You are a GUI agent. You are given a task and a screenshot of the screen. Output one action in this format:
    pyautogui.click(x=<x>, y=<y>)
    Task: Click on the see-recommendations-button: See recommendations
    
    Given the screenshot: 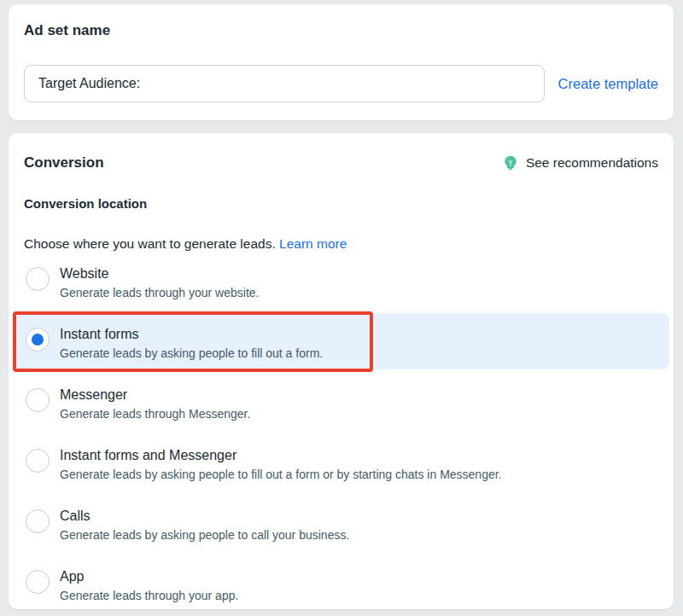 What is the action you would take?
    pyautogui.click(x=581, y=163)
    